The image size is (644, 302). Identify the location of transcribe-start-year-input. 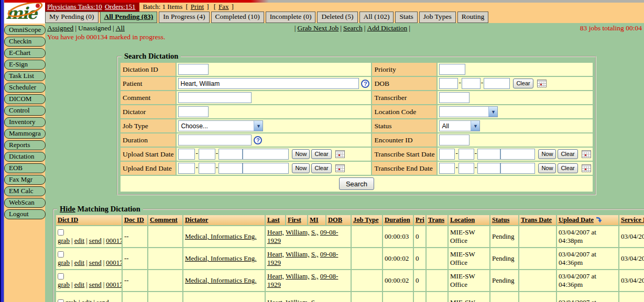
(447, 154).